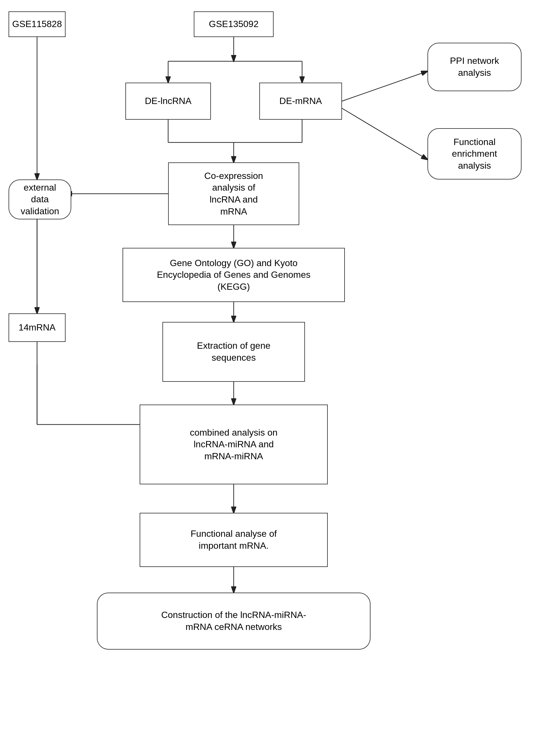  Describe the element at coordinates (40, 199) in the screenshot. I see `external-label: external data validation` at that location.